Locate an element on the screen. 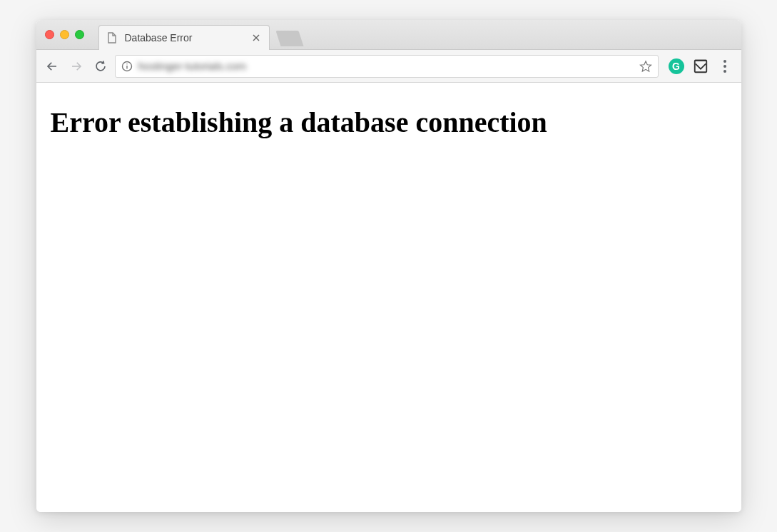 The image size is (777, 532). browser-menu-button is located at coordinates (725, 66).